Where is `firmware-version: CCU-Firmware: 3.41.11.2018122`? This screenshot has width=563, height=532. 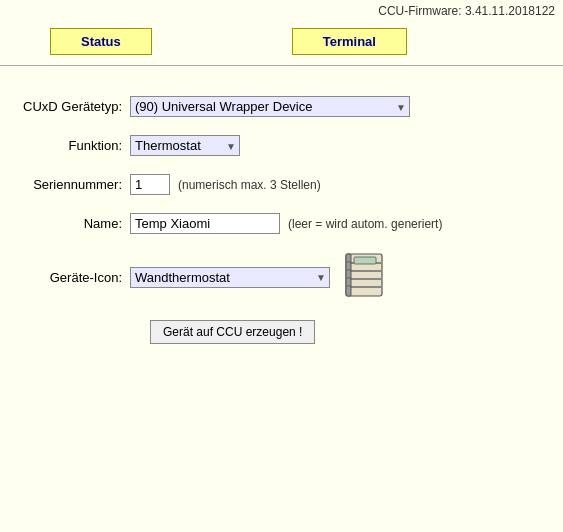 firmware-version: CCU-Firmware: 3.41.11.2018122 is located at coordinates (466, 11).